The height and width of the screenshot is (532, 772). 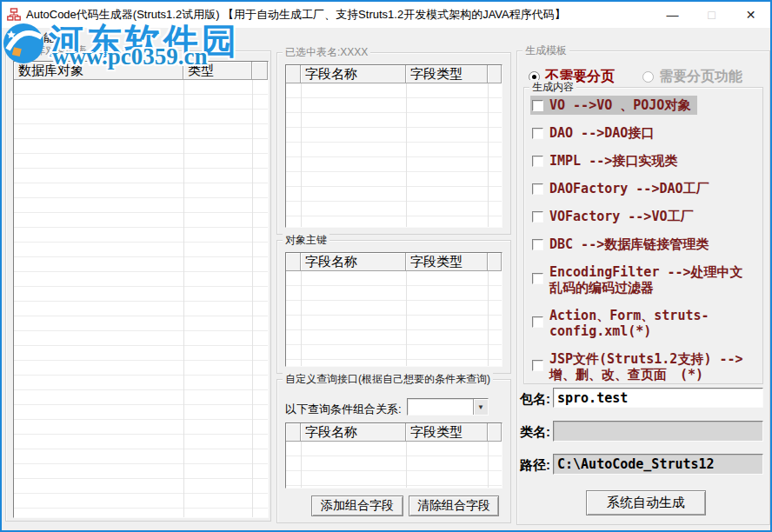 I want to click on title-bar: AutoCode代码生成器(Struts1.2试用版) 【用于自动生成工厂、支持…, so click(x=386, y=15).